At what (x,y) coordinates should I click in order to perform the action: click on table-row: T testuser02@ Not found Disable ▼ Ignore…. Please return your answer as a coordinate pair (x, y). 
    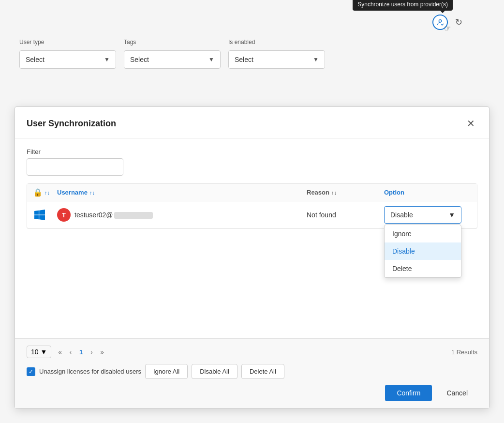
    Looking at the image, I should click on (252, 215).